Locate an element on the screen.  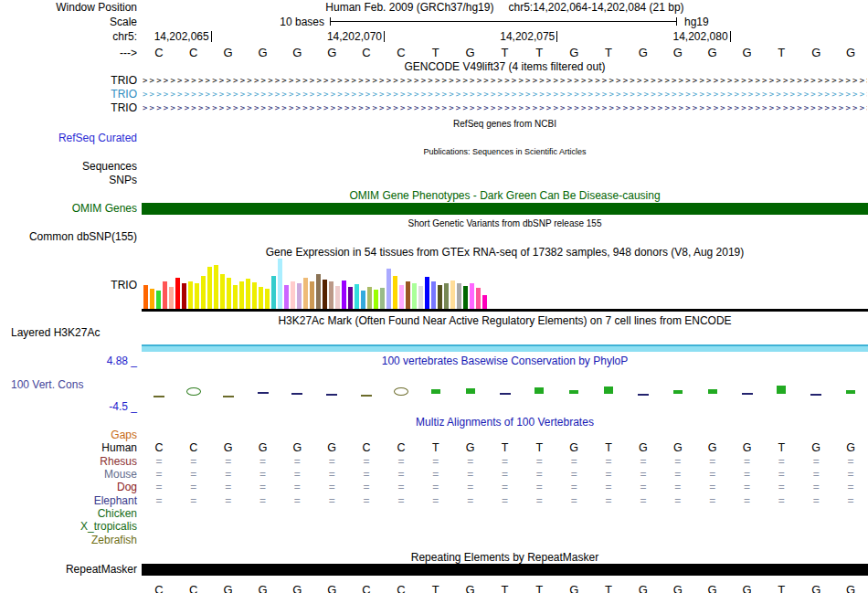
species-label-human: Human is located at coordinates (69, 448).